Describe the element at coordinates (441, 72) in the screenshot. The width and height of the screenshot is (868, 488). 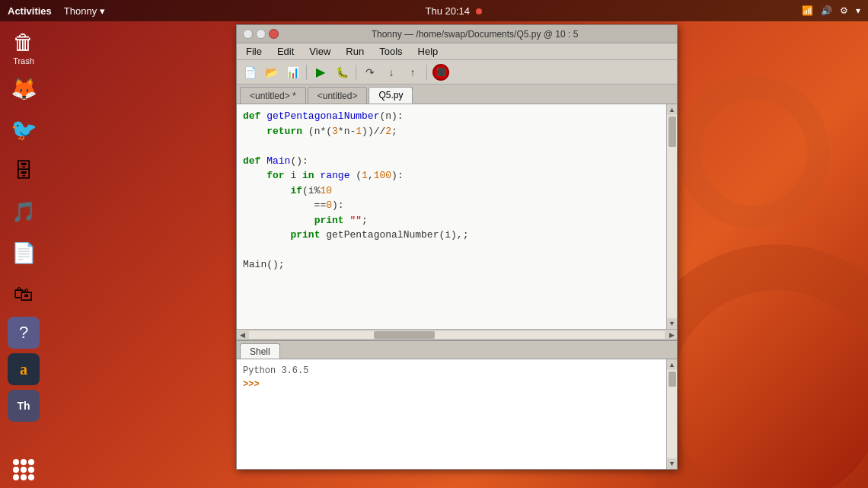
I see `stop-button: ⬛` at that location.